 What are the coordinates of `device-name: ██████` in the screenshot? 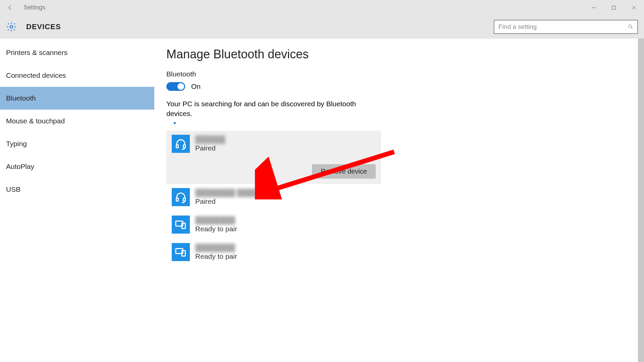 It's located at (210, 139).